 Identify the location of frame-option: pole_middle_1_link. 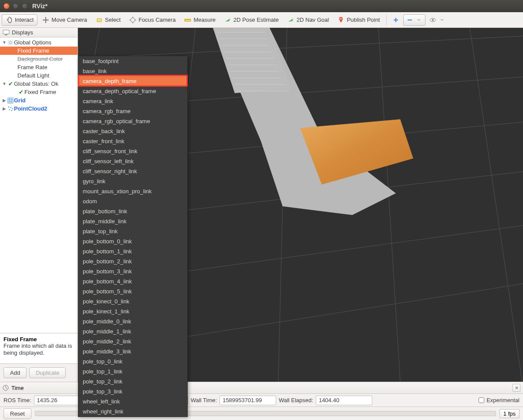
(133, 332).